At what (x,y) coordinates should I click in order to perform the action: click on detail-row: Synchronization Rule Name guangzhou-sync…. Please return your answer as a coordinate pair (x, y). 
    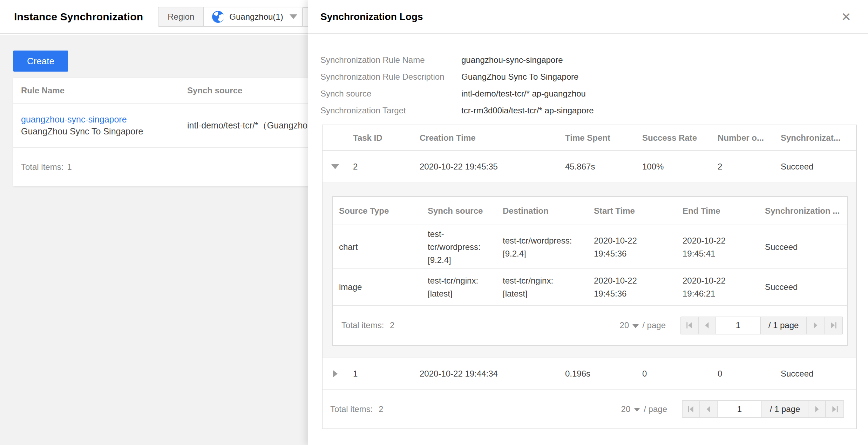
    Looking at the image, I should click on (594, 60).